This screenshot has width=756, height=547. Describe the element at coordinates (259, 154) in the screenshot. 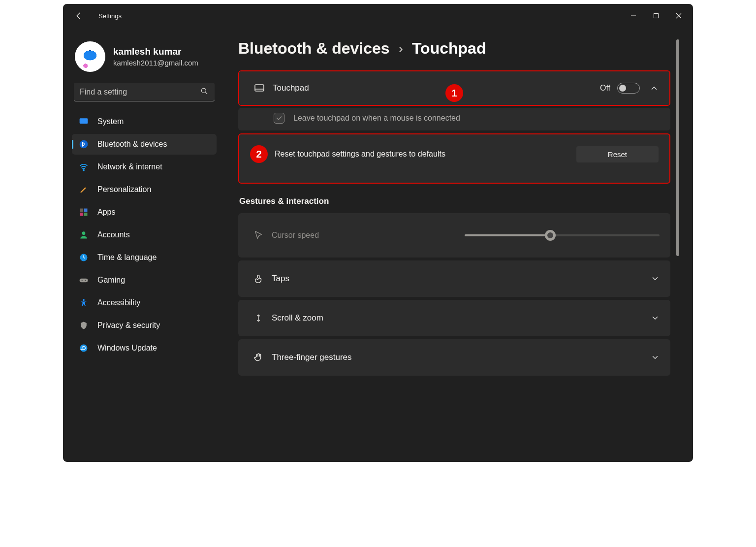

I see `annotation-badge-2: 2` at that location.